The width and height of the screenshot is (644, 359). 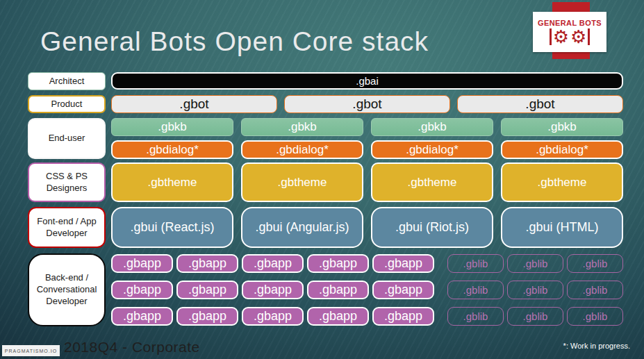 What do you see at coordinates (367, 81) in the screenshot?
I see `row-gbai: .gbai` at bounding box center [367, 81].